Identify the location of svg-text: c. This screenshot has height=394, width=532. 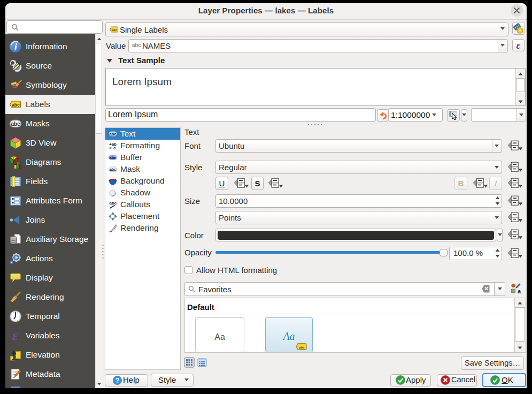
(114, 148).